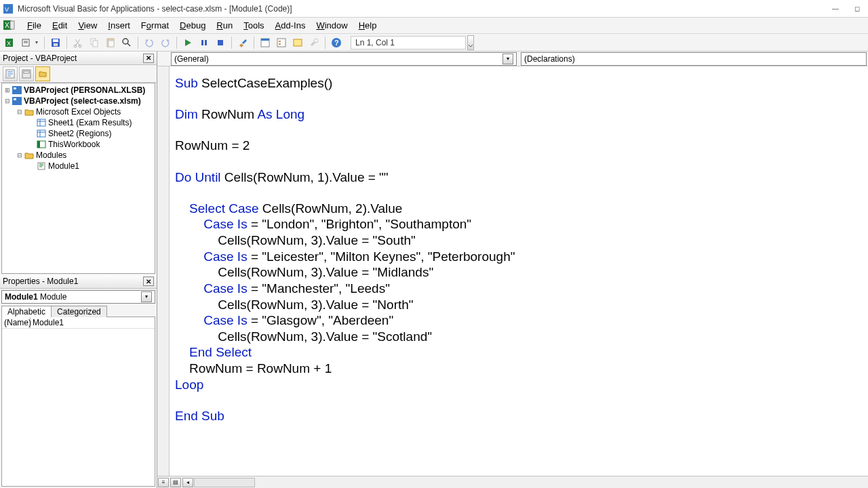 Image resolution: width=868 pixels, height=488 pixels. Describe the element at coordinates (34, 26) in the screenshot. I see `menu-file: FFileile` at that location.